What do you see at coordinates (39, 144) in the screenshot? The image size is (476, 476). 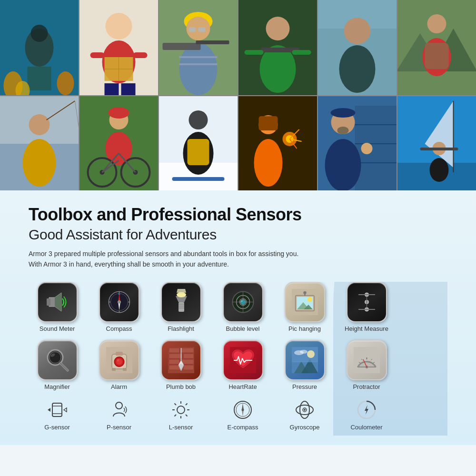 I see `photo-fisherman` at bounding box center [39, 144].